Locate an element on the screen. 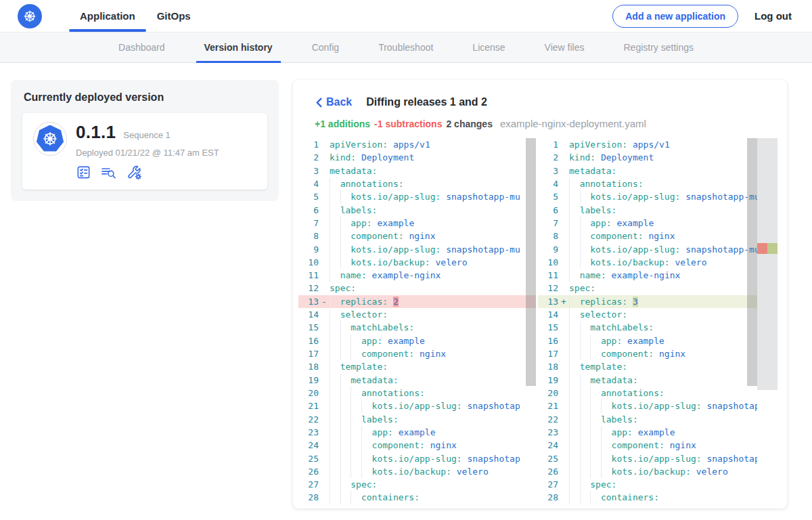  line-number: 25 is located at coordinates (309, 459).